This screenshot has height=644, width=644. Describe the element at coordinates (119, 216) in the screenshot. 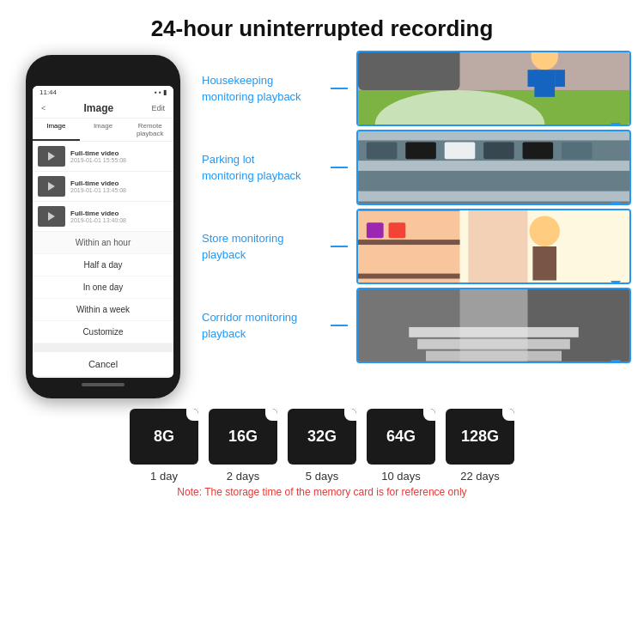

I see `video-info-3: Full-time video 2019-01-01 13:40:08` at that location.